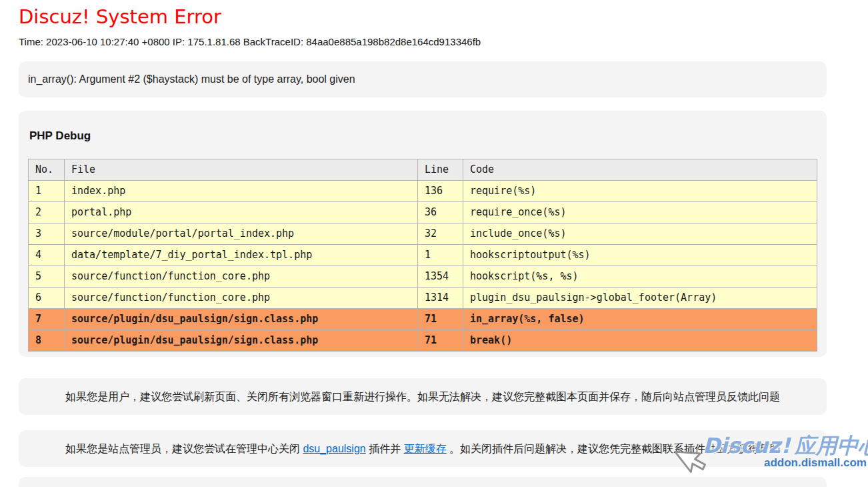 The width and height of the screenshot is (868, 487). I want to click on cell-line: 1, so click(441, 256).